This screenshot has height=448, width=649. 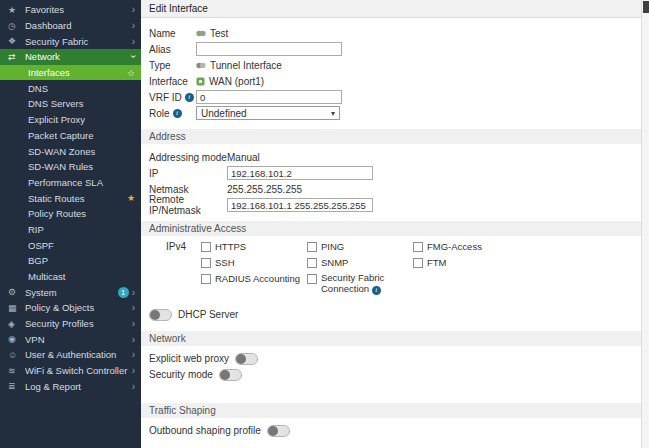 I want to click on user-icon: ☺, so click(x=16, y=355).